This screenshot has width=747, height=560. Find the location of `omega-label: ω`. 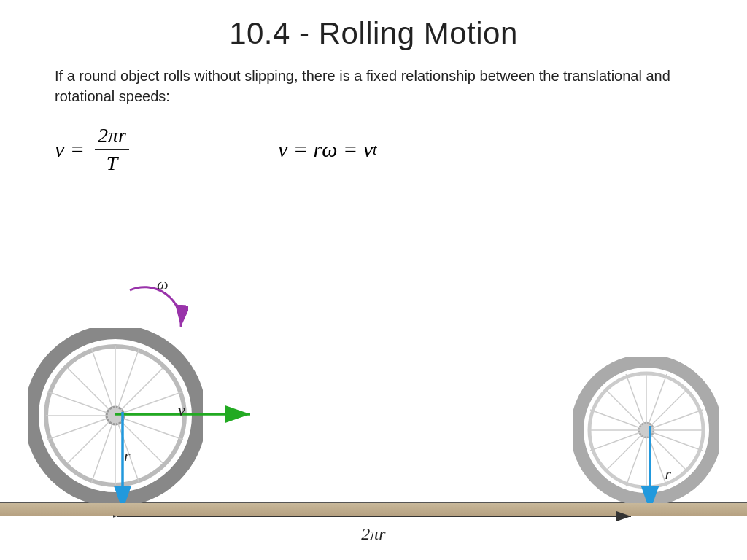

omega-label: ω is located at coordinates (163, 284).